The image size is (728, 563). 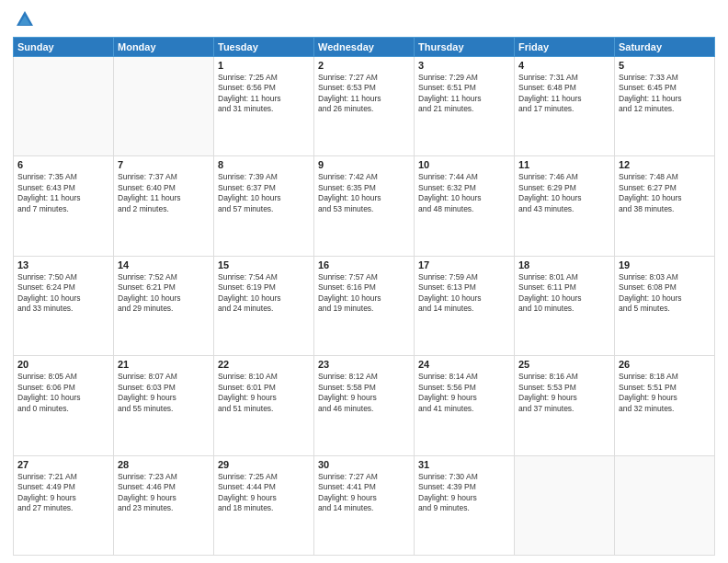 What do you see at coordinates (364, 465) in the screenshot?
I see `day-number: 30` at bounding box center [364, 465].